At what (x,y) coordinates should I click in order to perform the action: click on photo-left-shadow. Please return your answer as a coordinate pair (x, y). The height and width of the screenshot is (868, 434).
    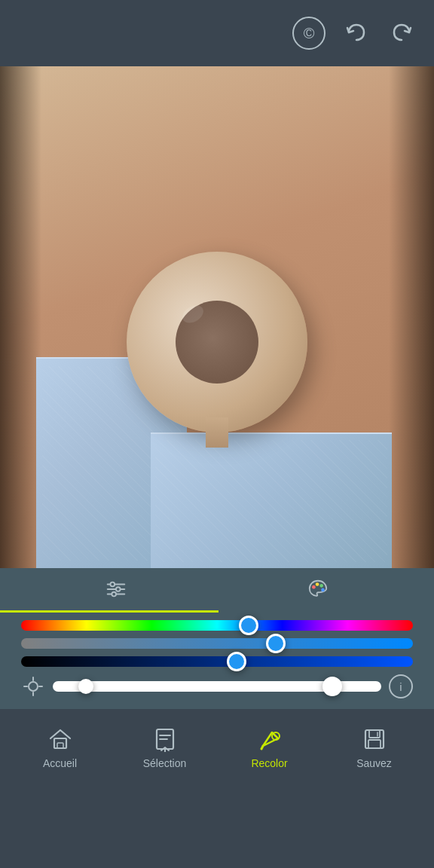
    Looking at the image, I should click on (21, 317).